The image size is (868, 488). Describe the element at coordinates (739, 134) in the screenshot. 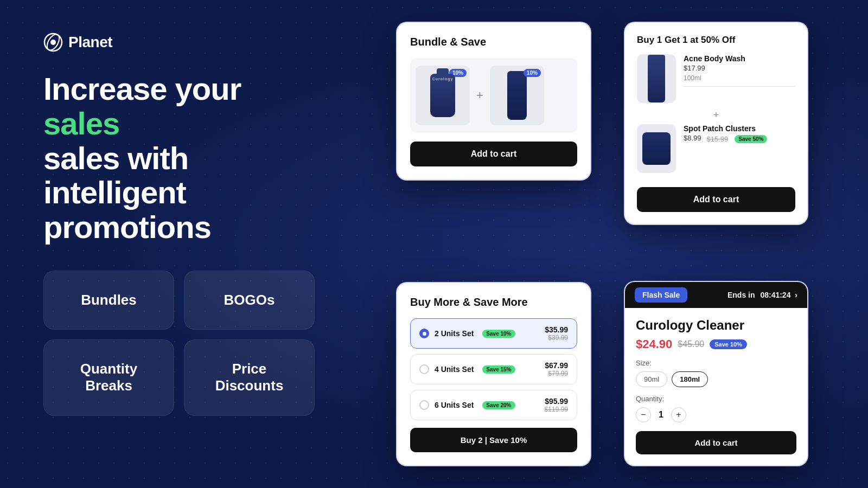

I see `bogo-product2-info: Spot Patch Clusters $8.99 $15.99 Save 50…` at that location.